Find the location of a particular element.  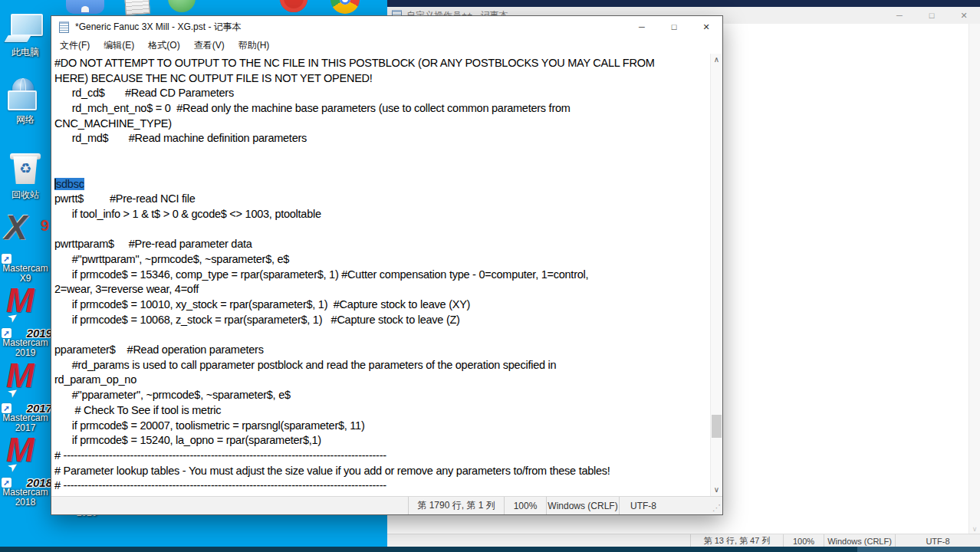

text-caret is located at coordinates (55, 184).